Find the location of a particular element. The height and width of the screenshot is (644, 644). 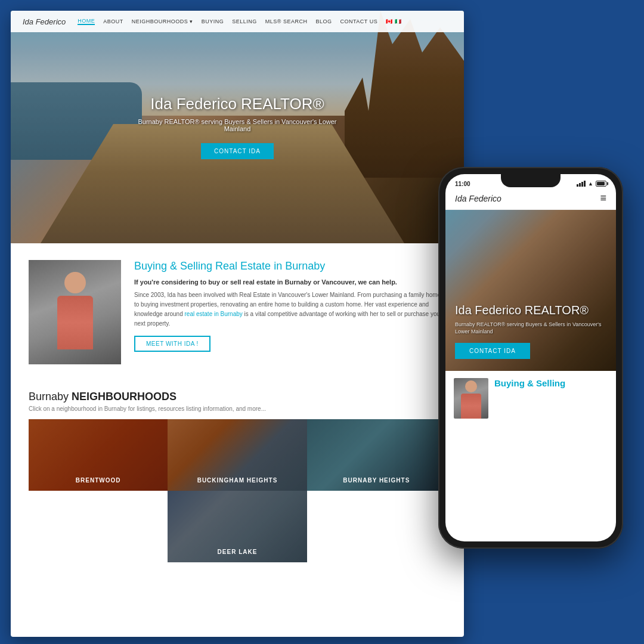

neighbourhoods-title: Burnaby NEIGHBOURHOODS is located at coordinates (237, 397).